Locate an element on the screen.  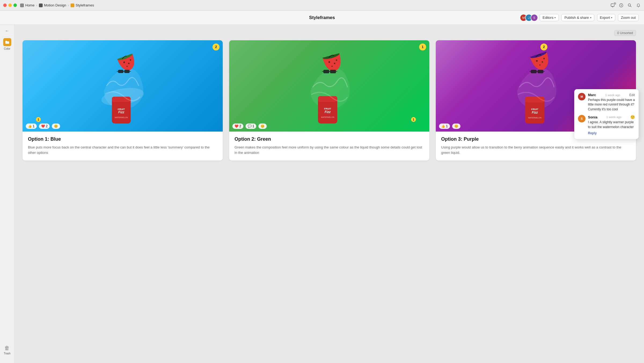
sonia-comment-content: Sonia 1 week ago 🙂 I agree. A slightly w… is located at coordinates (611, 125).